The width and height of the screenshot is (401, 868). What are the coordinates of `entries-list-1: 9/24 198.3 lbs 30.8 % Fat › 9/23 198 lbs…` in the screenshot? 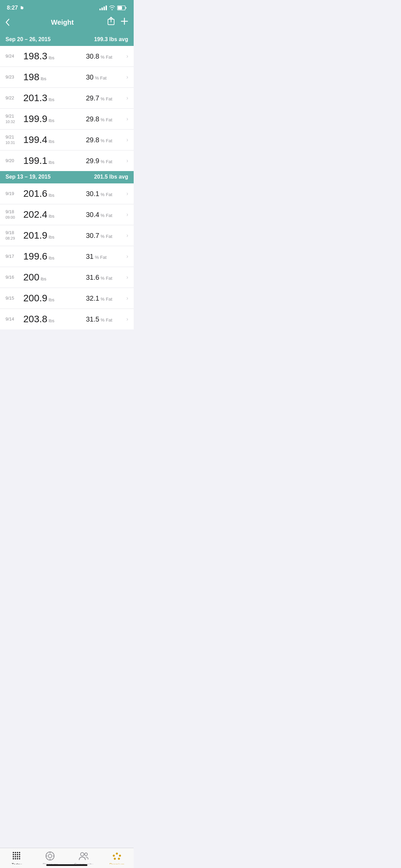 It's located at (67, 108).